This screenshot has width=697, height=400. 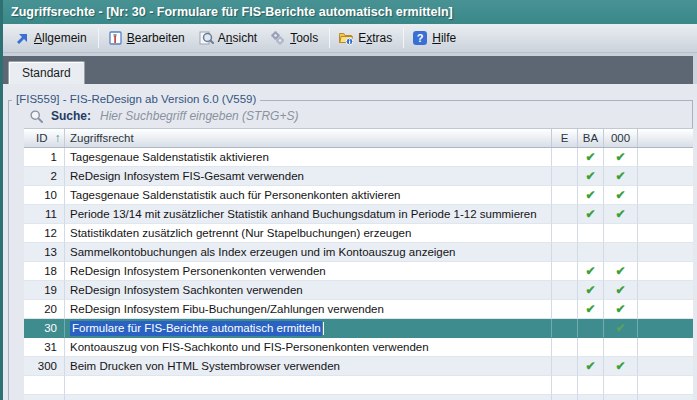 What do you see at coordinates (358, 398) in the screenshot?
I see `table-row-empty` at bounding box center [358, 398].